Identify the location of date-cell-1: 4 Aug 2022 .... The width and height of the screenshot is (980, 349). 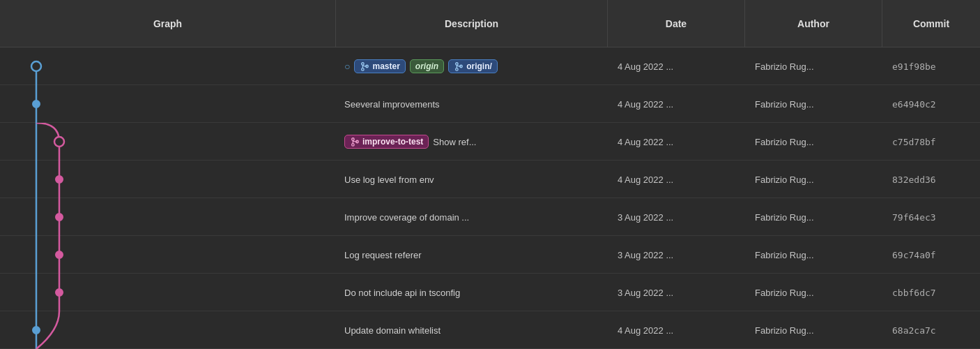
(676, 105).